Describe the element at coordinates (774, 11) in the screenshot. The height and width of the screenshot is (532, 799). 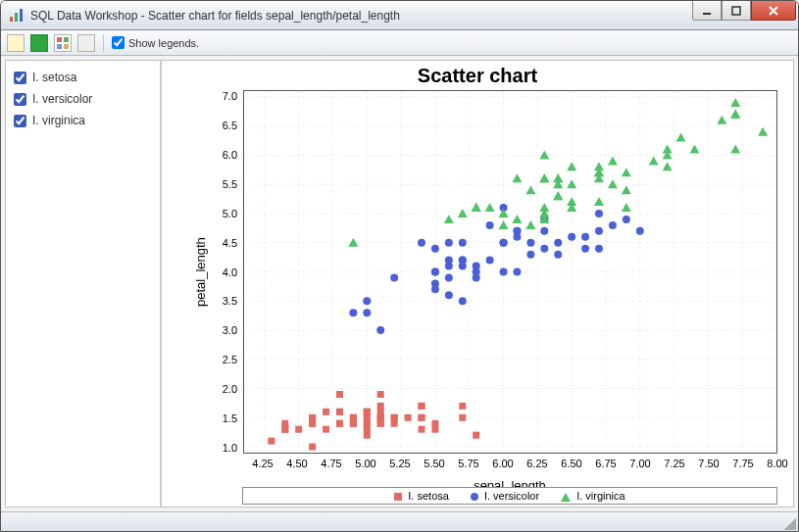
I see `close-button` at that location.